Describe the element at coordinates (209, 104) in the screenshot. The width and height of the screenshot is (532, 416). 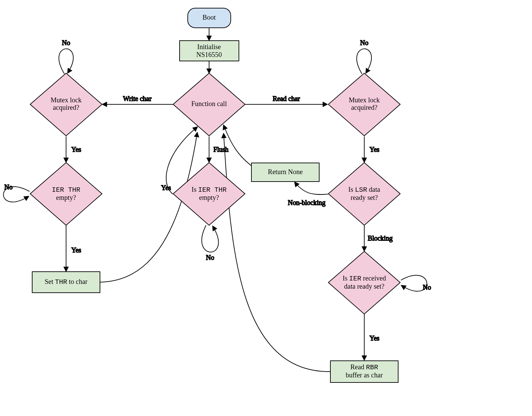
I see `function-call-node: Function call` at that location.